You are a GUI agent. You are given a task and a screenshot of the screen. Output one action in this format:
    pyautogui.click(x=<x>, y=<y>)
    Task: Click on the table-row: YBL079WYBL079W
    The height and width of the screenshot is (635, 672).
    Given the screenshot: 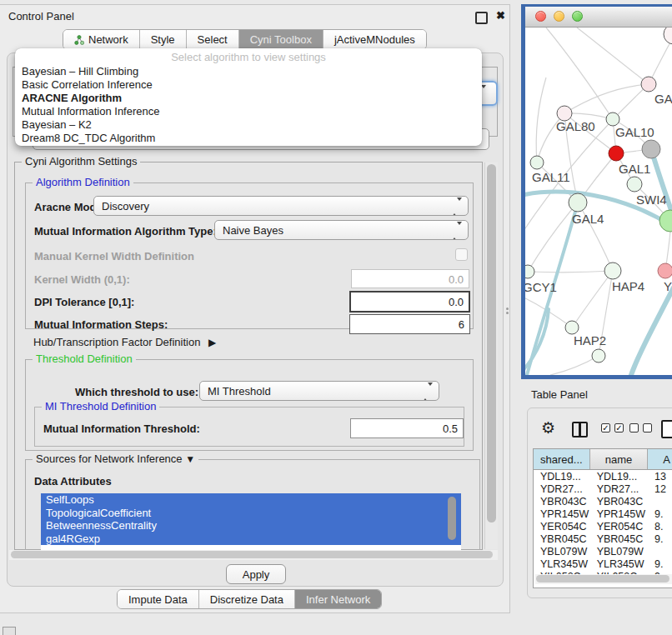 What is the action you would take?
    pyautogui.click(x=603, y=552)
    